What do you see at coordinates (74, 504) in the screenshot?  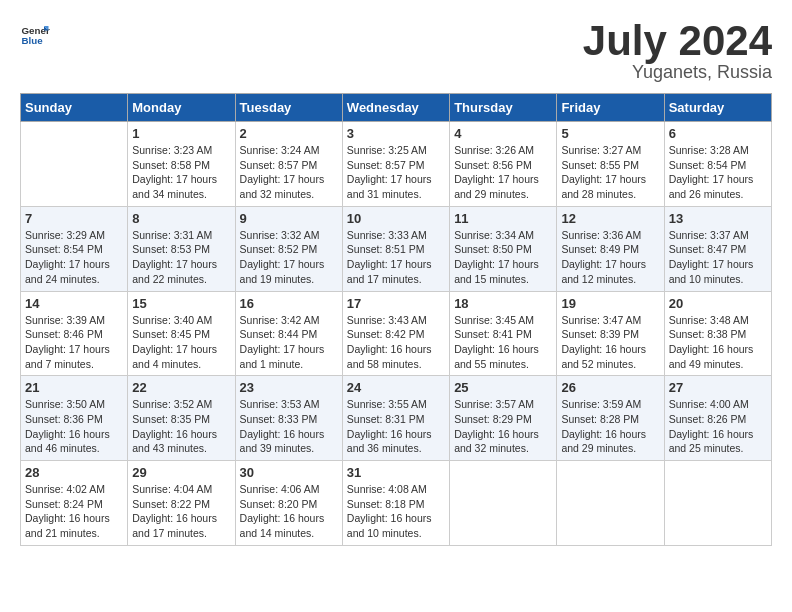 I see `table-row: 28Sunrise: 4:02 AMSunset: 8:24 PMDayligh…` at bounding box center [74, 504].